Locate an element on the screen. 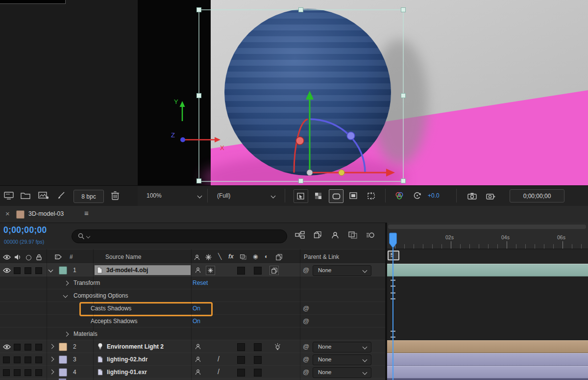 The width and height of the screenshot is (588, 380). layer-2-track-bar is located at coordinates (488, 347).